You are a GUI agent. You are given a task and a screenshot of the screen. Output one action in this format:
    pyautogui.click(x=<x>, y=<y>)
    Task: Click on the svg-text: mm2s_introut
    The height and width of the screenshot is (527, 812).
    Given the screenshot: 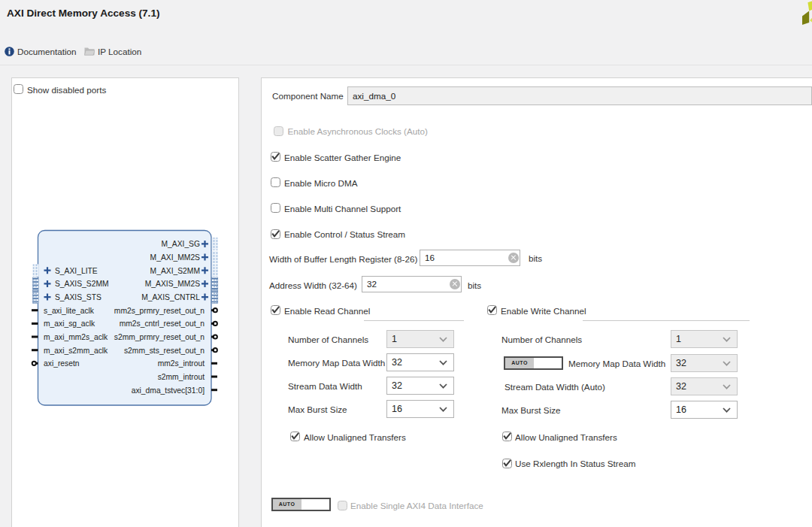 What is the action you would take?
    pyautogui.click(x=182, y=364)
    